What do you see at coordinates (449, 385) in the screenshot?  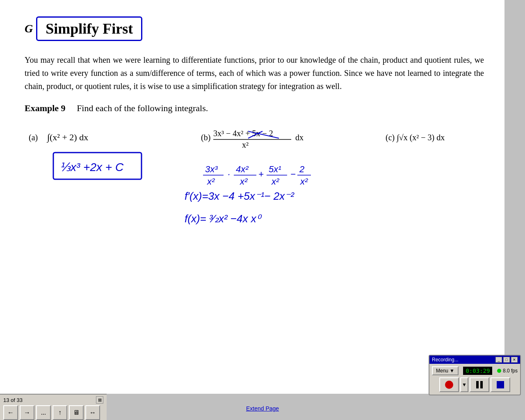 I see `record-btn` at bounding box center [449, 385].